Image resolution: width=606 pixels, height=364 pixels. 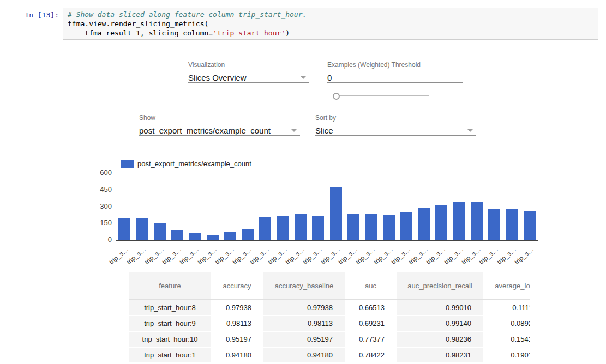 I want to click on feature-cell: trip_start_hour:10, so click(x=170, y=340).